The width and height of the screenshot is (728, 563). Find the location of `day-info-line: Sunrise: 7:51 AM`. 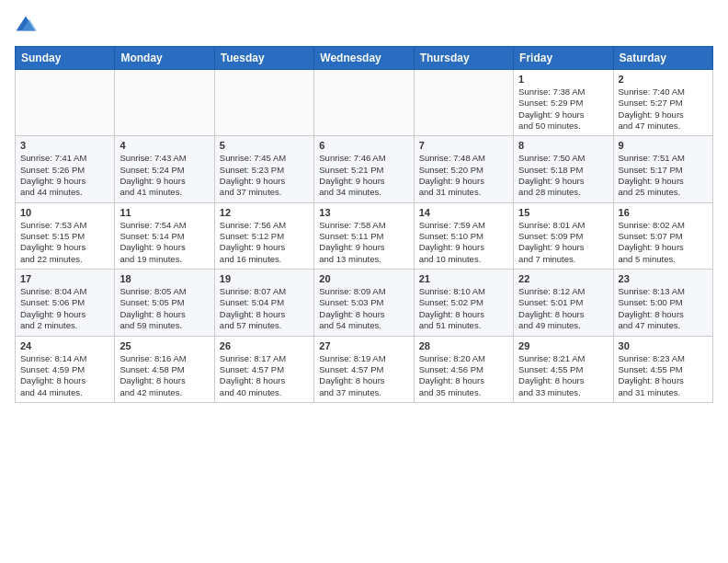

day-info-line: Sunrise: 7:51 AM is located at coordinates (664, 158).